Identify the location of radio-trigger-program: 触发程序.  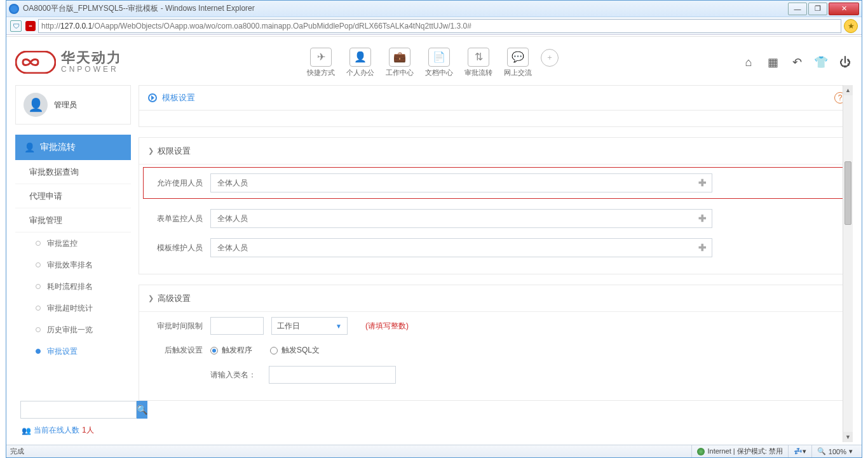
(231, 351).